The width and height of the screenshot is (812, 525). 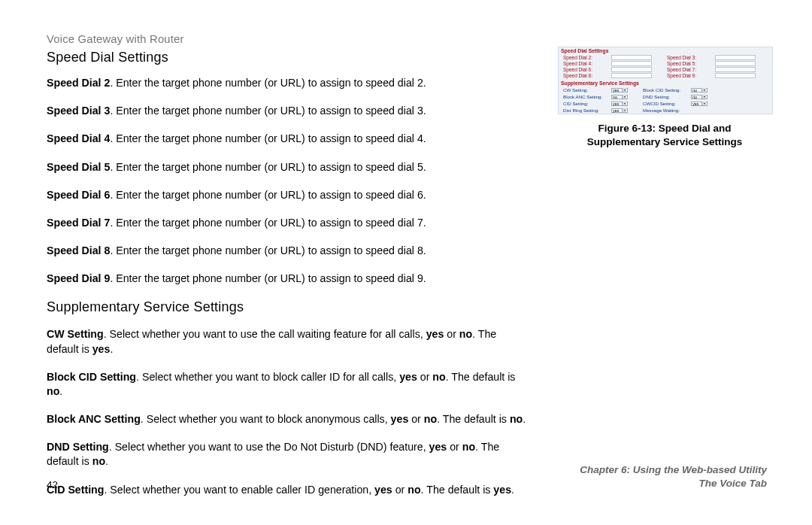 What do you see at coordinates (266, 419) in the screenshot?
I see `body-text: . Select whether you want to block anony…` at bounding box center [266, 419].